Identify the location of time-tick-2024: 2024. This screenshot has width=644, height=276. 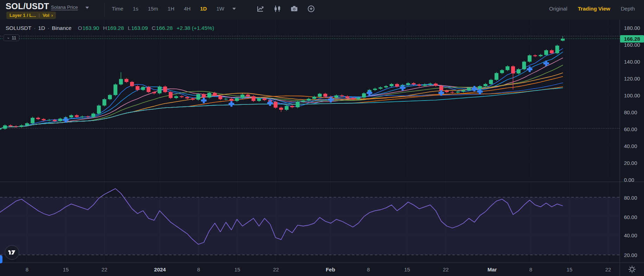
(160, 269).